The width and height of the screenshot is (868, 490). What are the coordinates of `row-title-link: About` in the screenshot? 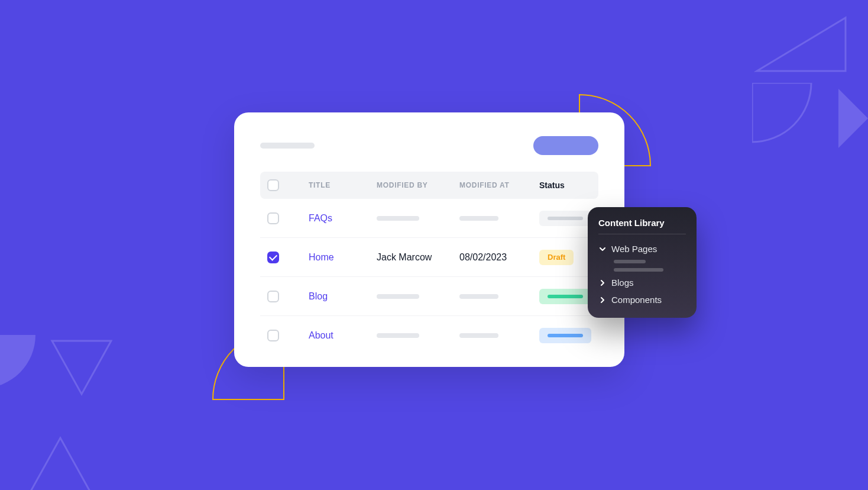 It's located at (343, 336).